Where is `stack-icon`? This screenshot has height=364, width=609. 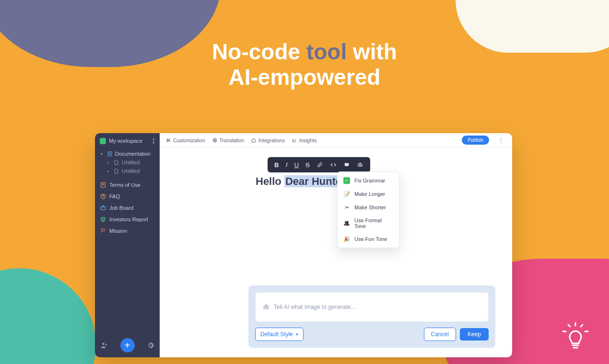
stack-icon is located at coordinates (103, 219).